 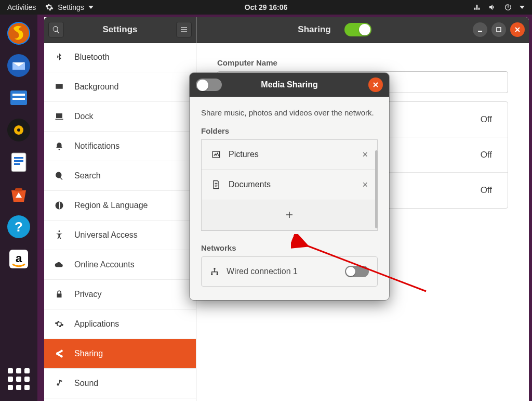 What do you see at coordinates (216, 185) in the screenshot?
I see `document-icon` at bounding box center [216, 185].